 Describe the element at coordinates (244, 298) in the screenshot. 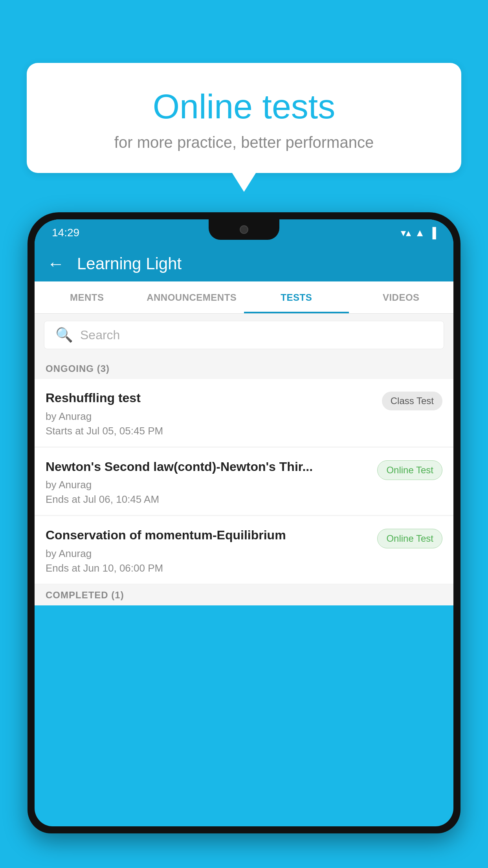

I see `tabs-container: MENTS ANNOUNCEMENTS TESTS VIDEOS` at that location.